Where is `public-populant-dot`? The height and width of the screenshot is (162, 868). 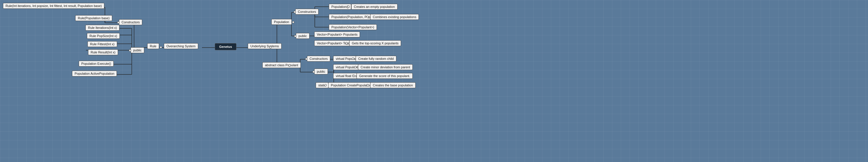 public-populant-dot is located at coordinates (313, 72).